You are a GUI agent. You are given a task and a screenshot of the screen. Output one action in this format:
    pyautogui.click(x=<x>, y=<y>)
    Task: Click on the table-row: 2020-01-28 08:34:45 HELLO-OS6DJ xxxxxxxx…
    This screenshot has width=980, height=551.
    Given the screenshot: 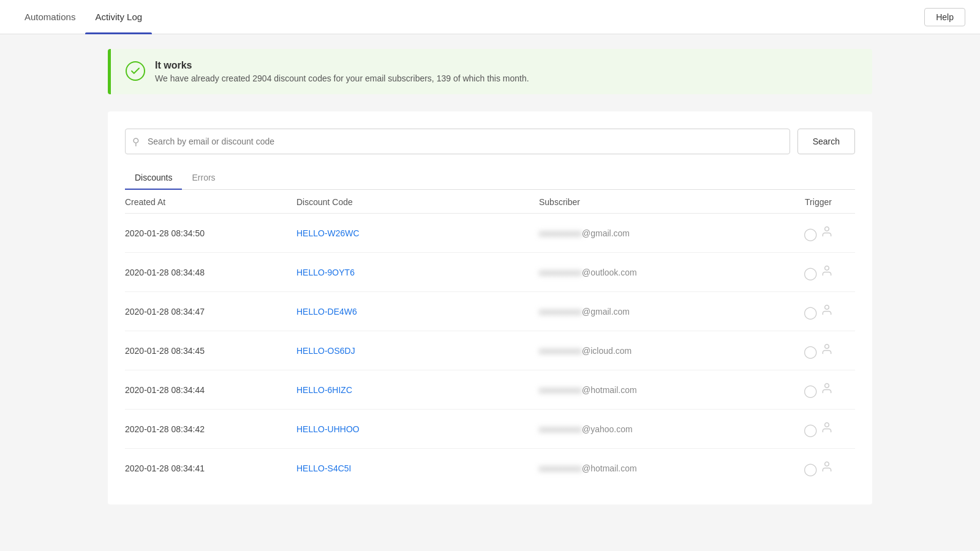 What is the action you would take?
    pyautogui.click(x=490, y=351)
    